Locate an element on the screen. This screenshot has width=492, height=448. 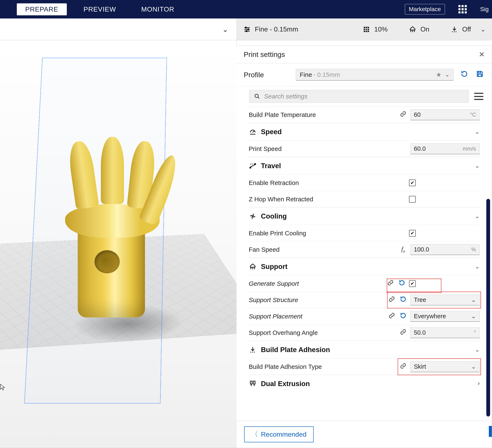
support-overhang-input: 50.0 ° is located at coordinates (445, 333).